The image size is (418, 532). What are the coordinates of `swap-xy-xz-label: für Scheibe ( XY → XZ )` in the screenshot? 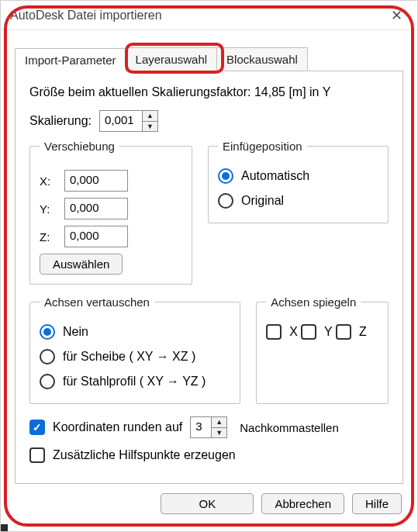 It's located at (129, 357).